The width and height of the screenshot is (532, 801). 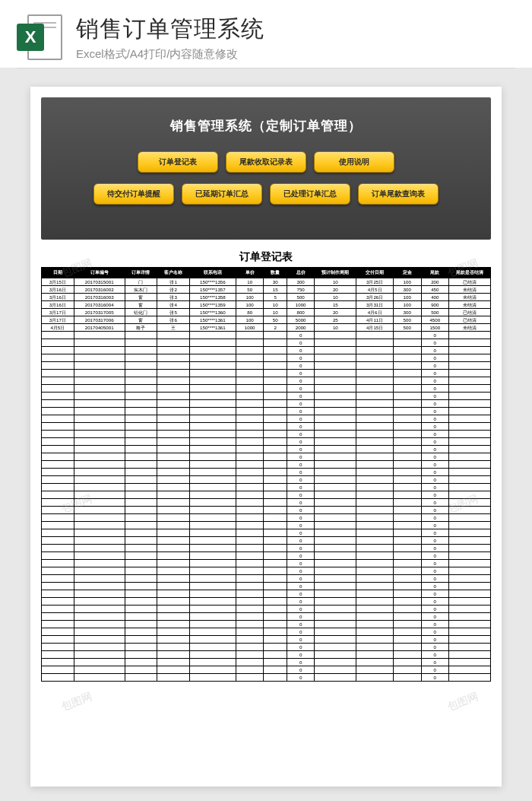 I want to click on table-cell: 20170317005, so click(x=99, y=312).